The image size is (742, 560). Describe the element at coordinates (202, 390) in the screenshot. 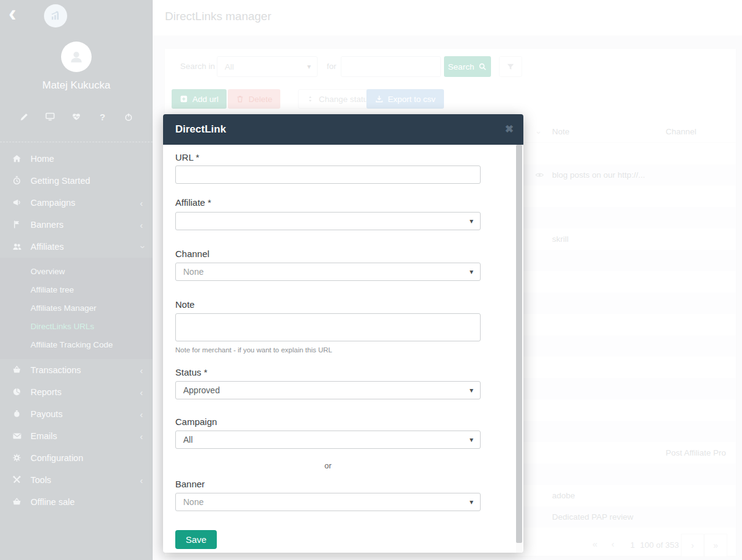

I see `status-value: Approved` at that location.